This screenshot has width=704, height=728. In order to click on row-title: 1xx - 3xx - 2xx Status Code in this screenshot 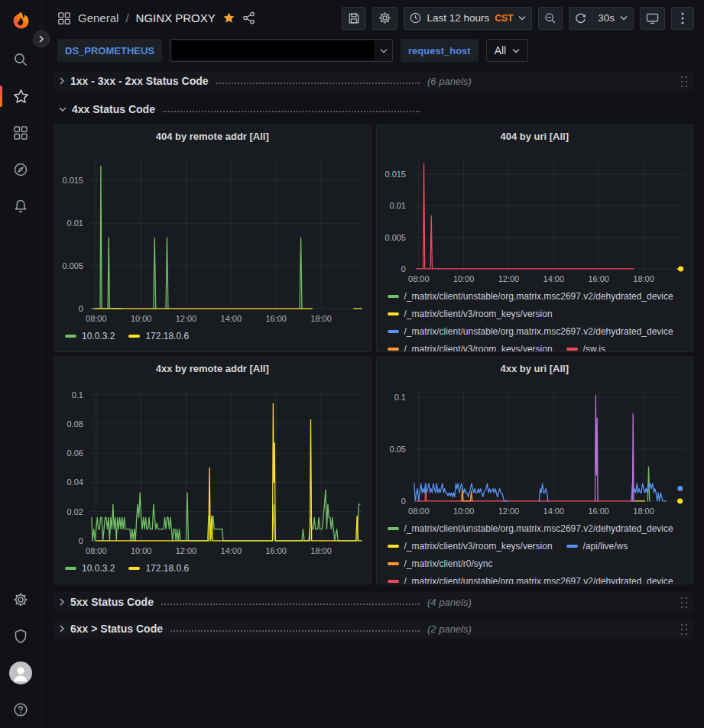, I will do `click(139, 81)`.